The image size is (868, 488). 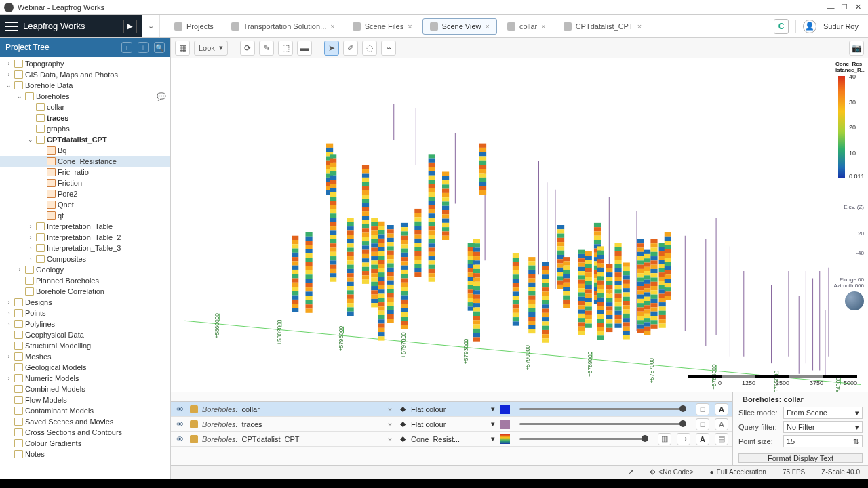 What do you see at coordinates (858, 7) in the screenshot?
I see `close-button: ✕` at bounding box center [858, 7].